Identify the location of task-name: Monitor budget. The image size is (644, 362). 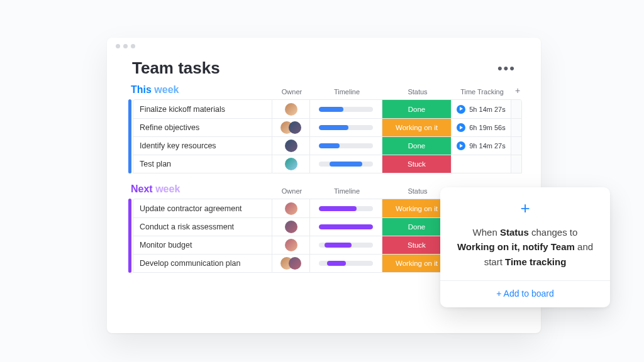
(203, 245).